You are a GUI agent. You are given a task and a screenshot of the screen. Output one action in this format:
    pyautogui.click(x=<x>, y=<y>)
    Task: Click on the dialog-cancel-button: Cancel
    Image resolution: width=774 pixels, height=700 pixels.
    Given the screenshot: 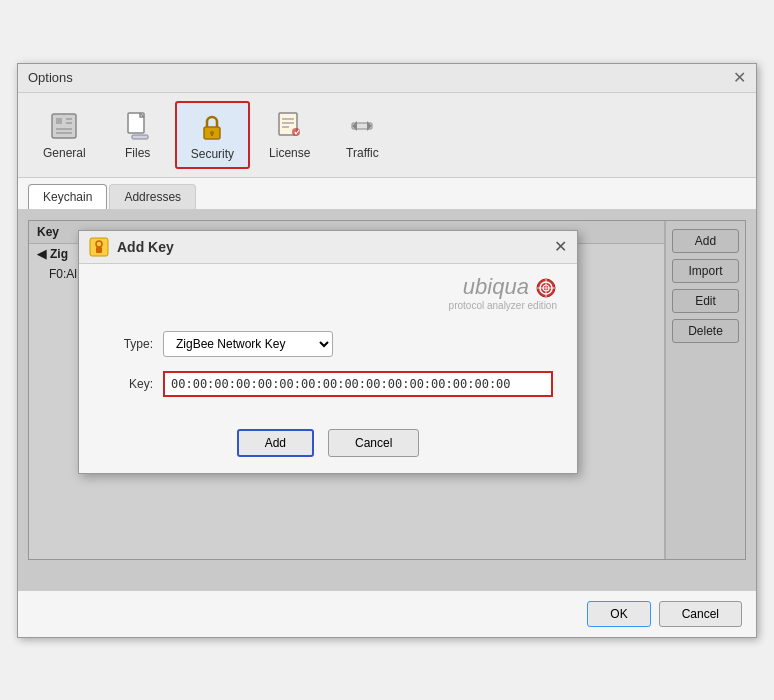 What is the action you would take?
    pyautogui.click(x=374, y=443)
    